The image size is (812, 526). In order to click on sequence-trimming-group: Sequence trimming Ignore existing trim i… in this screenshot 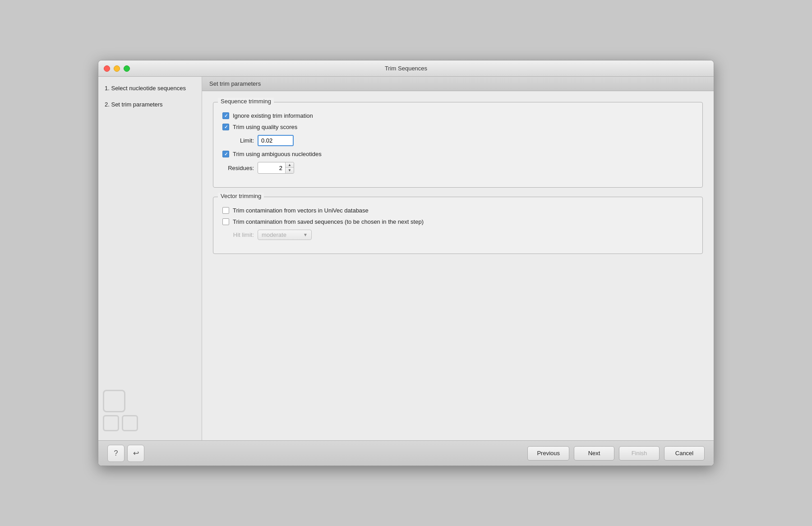, I will do `click(458, 145)`.